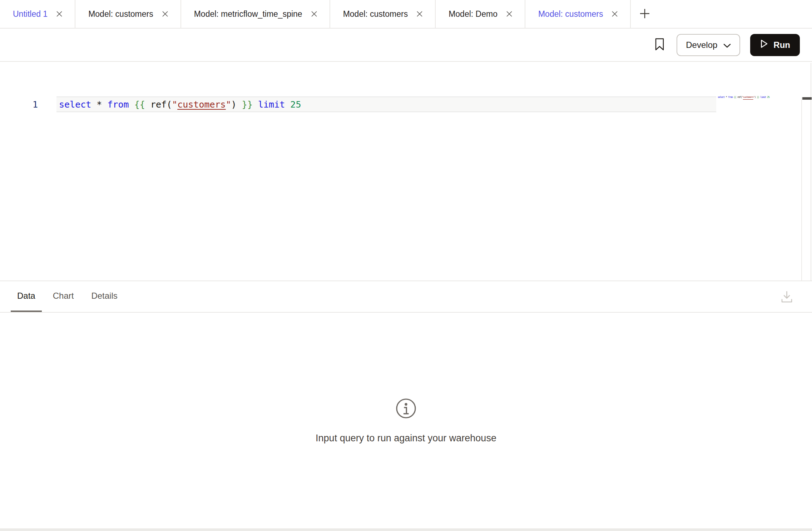 The image size is (812, 531). What do you see at coordinates (248, 14) in the screenshot?
I see `tab-label: Model: metricflow_time_spine` at bounding box center [248, 14].